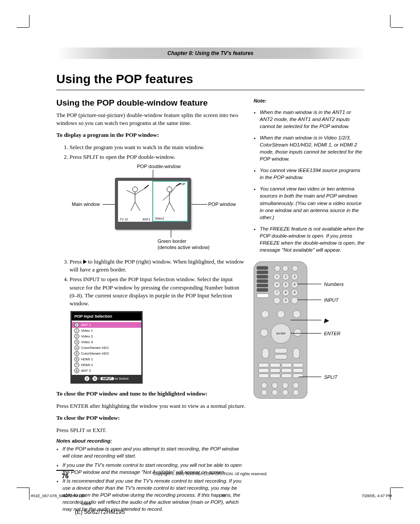 The height and width of the screenshot is (524, 420). What do you see at coordinates (107, 325) in the screenshot?
I see `pop-menu-item: 0ANT 1` at bounding box center [107, 325].